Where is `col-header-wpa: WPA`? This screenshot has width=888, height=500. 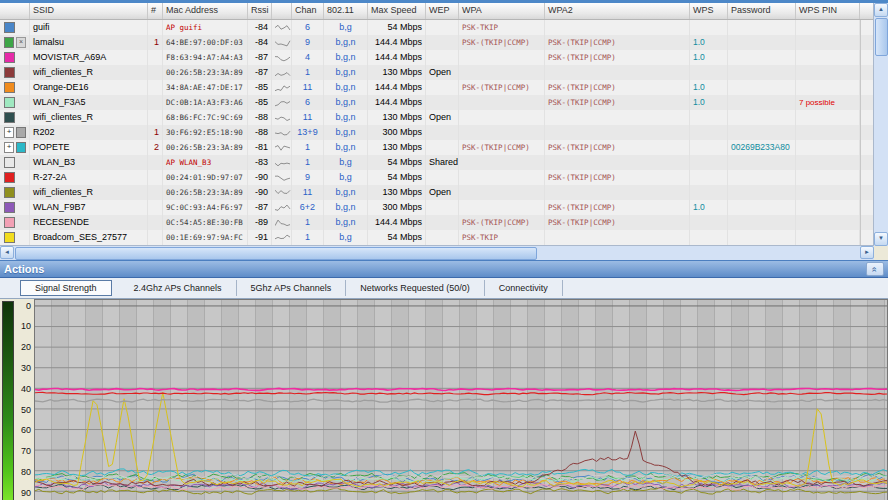
col-header-wpa: WPA is located at coordinates (502, 11).